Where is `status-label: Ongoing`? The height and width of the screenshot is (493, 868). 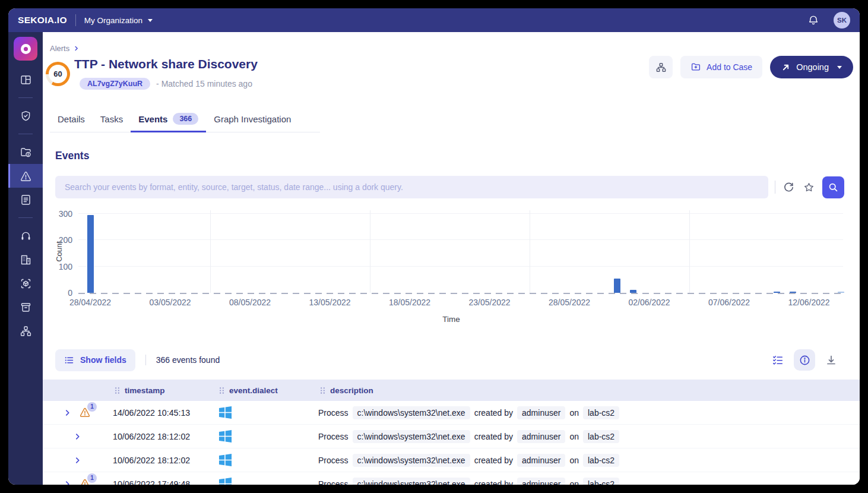 status-label: Ongoing is located at coordinates (812, 67).